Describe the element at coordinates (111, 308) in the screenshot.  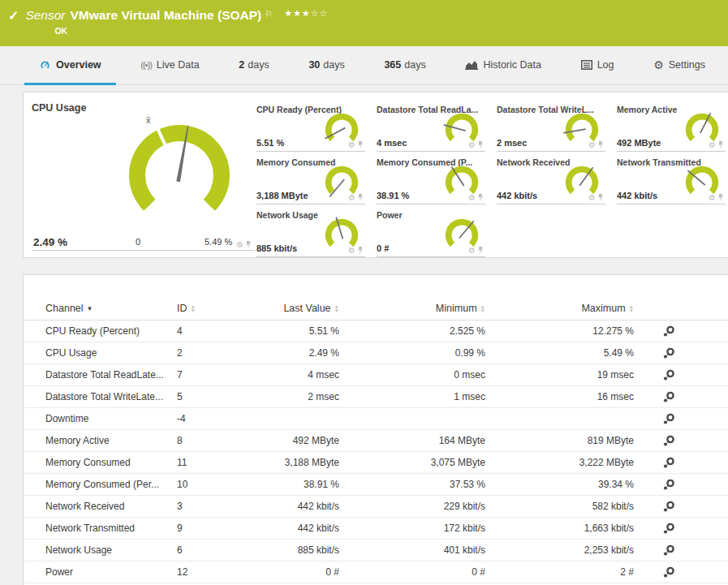
I see `column-header-channel: Channel ▼` at that location.